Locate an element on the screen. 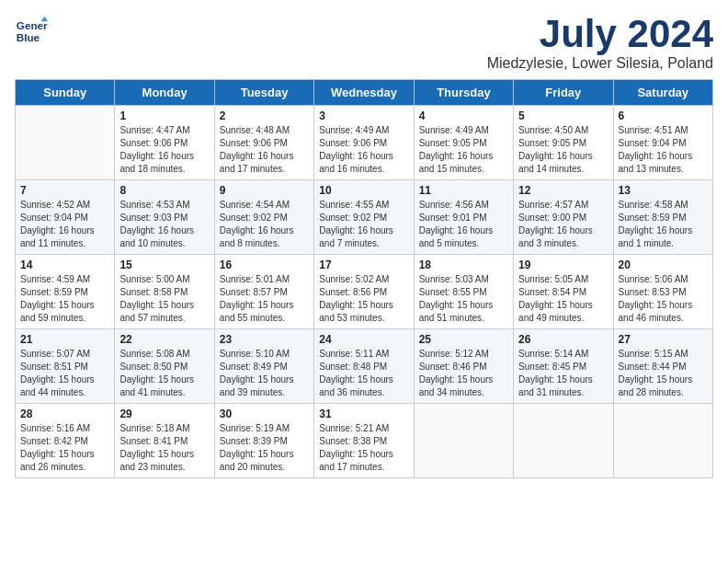 This screenshot has width=728, height=563. day-number: 9 is located at coordinates (265, 190).